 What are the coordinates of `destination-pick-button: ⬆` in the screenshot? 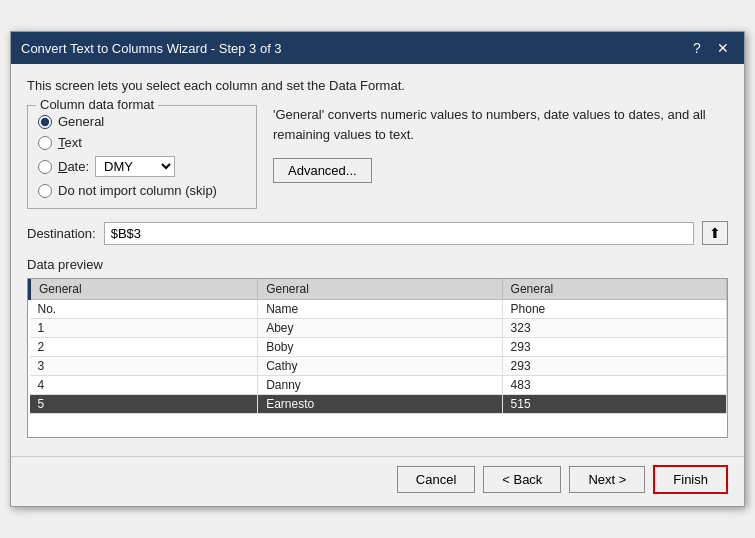 It's located at (715, 233).